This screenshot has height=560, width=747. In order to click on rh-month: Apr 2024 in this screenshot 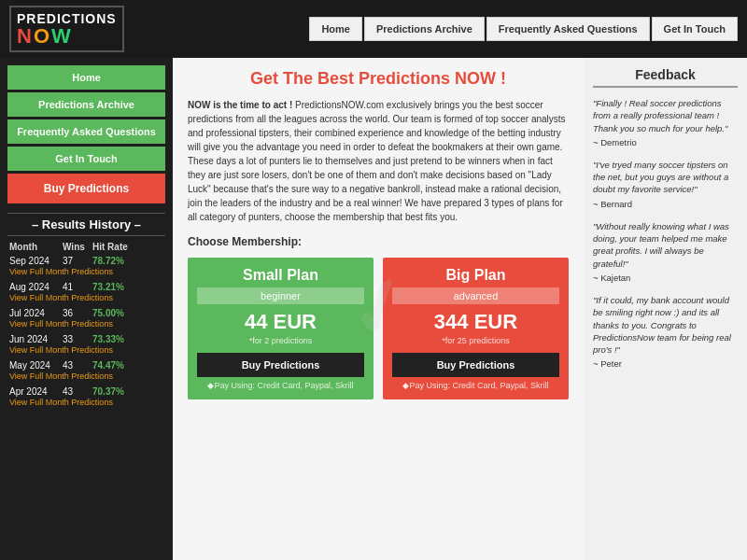, I will do `click(35, 392)`.